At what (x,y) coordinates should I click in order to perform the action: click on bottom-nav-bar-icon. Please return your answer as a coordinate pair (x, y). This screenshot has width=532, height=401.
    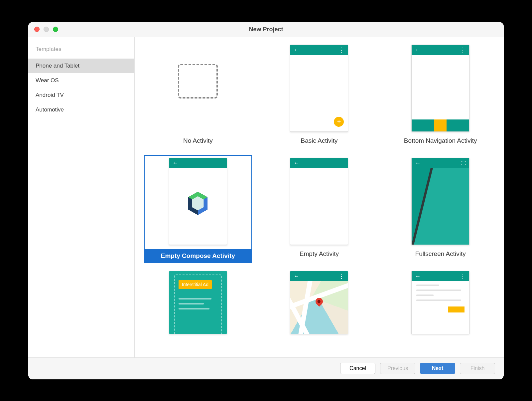
    Looking at the image, I should click on (440, 125).